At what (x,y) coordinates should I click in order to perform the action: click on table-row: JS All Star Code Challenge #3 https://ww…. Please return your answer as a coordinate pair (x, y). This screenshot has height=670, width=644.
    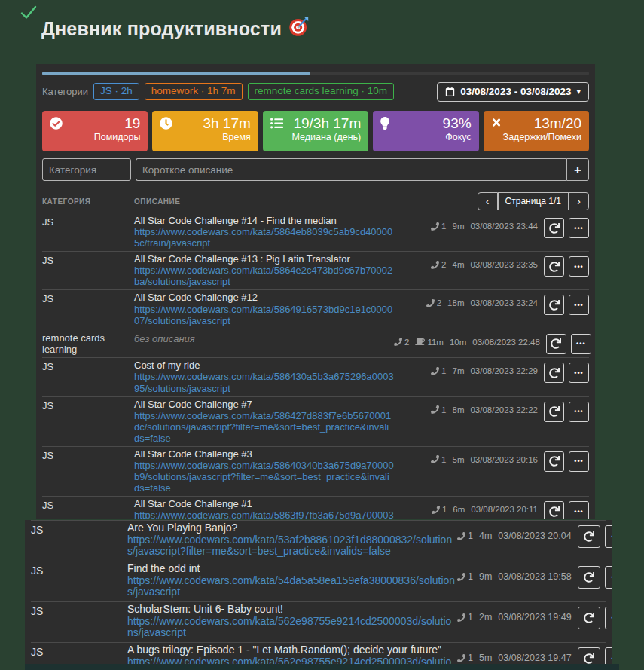
    Looking at the image, I should click on (316, 471).